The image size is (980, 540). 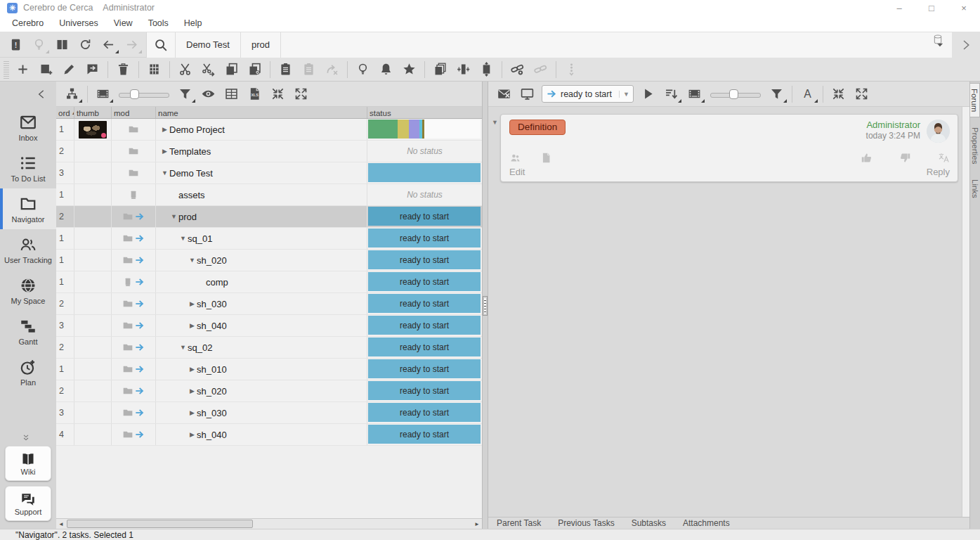 I want to click on sidebar-shortcut-support: Support, so click(x=28, y=503).